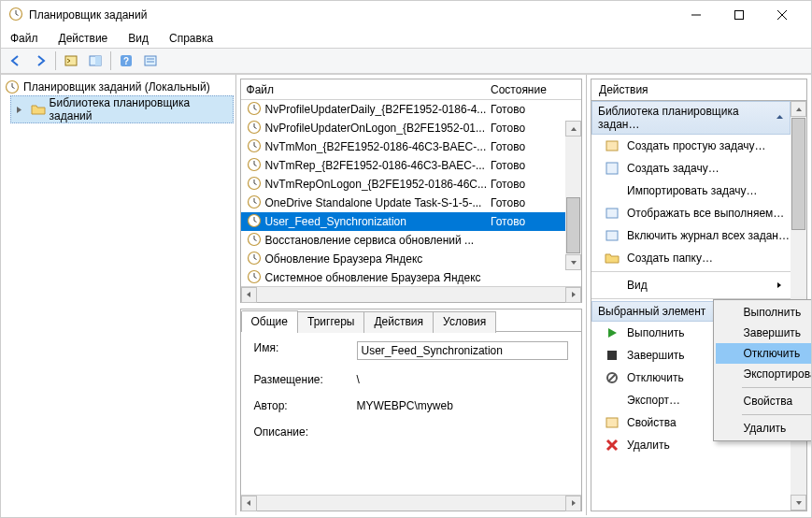 Image resolution: width=812 pixels, height=518 pixels. Describe the element at coordinates (612, 400) in the screenshot. I see `export-icon` at that location.